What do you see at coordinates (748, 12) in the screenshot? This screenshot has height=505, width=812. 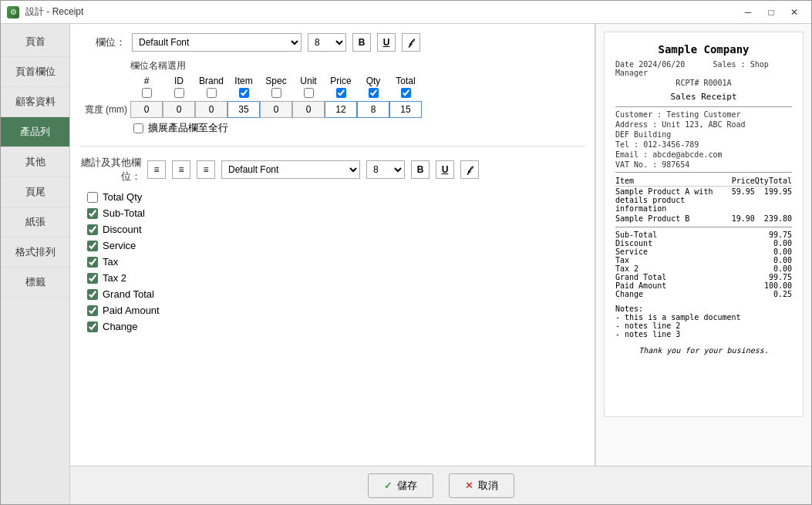 I see `minimize-button: ─` at bounding box center [748, 12].